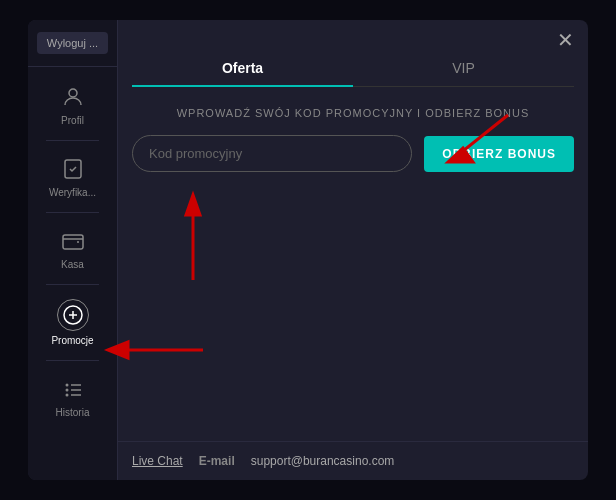 Image resolution: width=616 pixels, height=500 pixels. What do you see at coordinates (72, 104) in the screenshot?
I see `sidebar-item-profil: Profil` at bounding box center [72, 104].